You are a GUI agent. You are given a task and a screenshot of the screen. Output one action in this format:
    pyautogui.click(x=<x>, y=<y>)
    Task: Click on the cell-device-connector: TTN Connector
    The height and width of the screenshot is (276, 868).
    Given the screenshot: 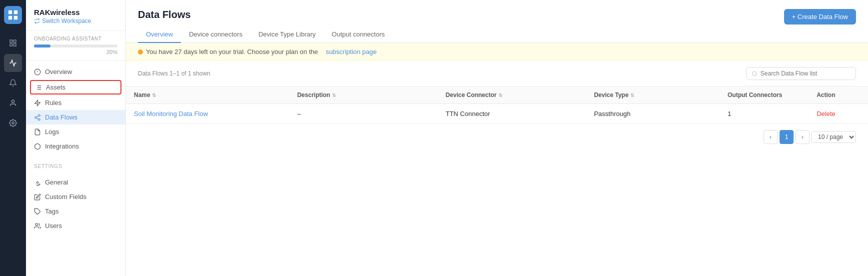 What is the action you would take?
    pyautogui.click(x=512, y=114)
    